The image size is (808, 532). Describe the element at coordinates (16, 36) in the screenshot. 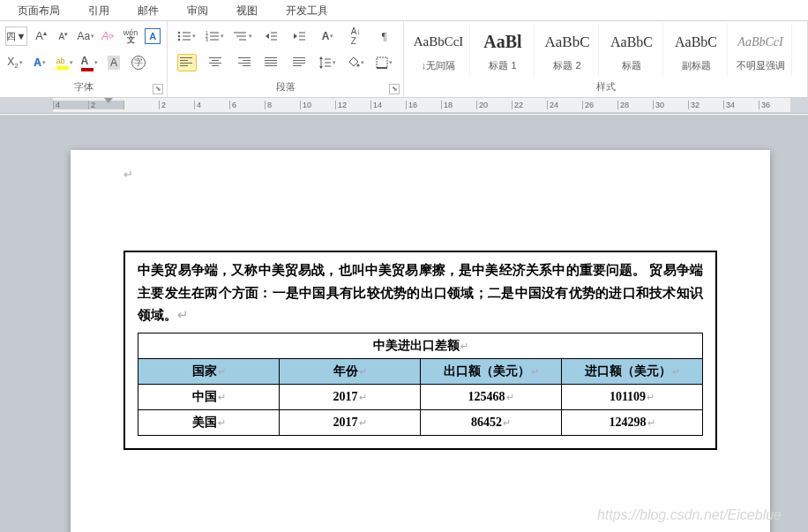

I see `font-size-selector: 四▼` at that location.